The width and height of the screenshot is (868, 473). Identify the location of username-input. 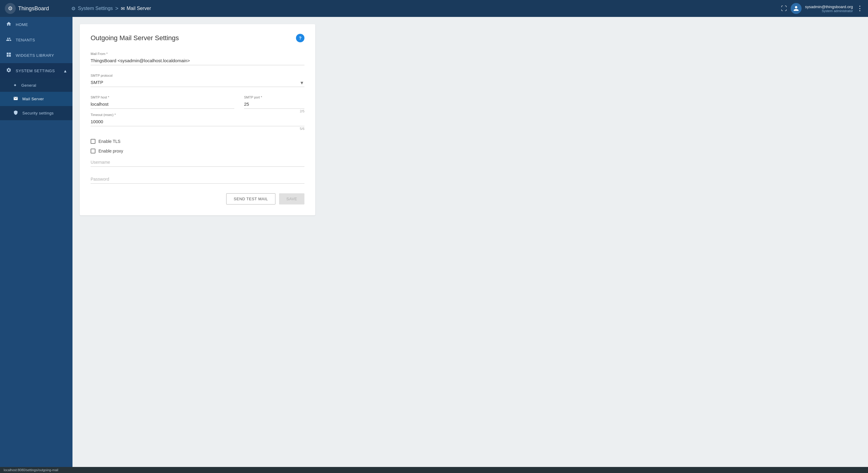
(197, 162).